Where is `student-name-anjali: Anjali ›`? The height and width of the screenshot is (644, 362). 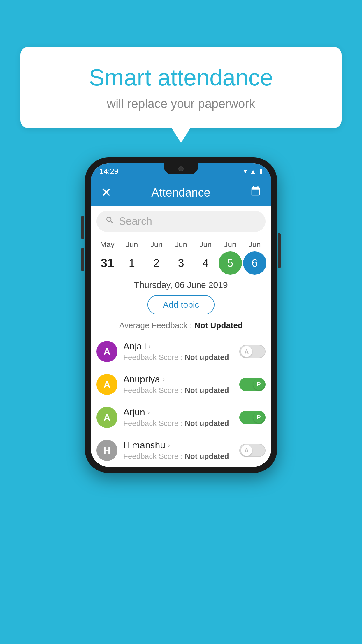 student-name-anjali: Anjali › is located at coordinates (181, 346).